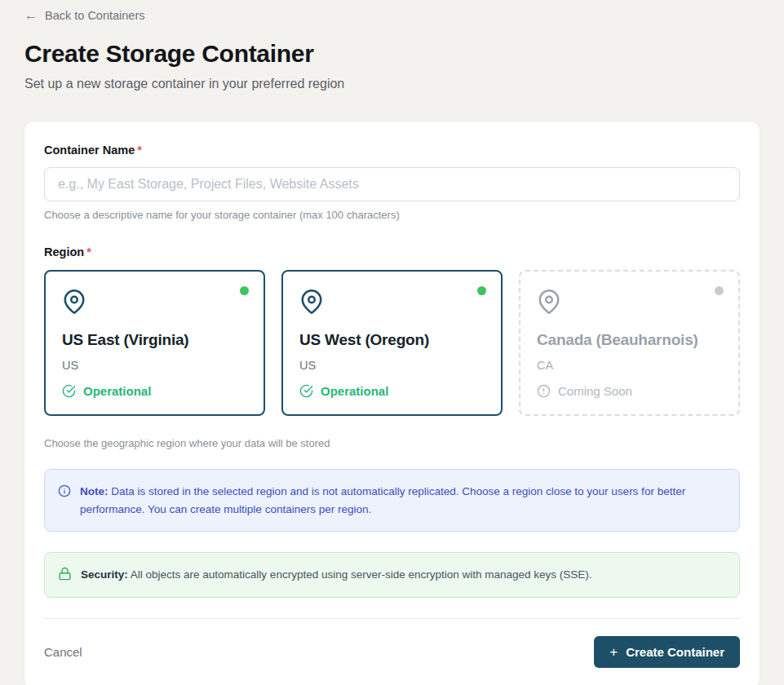 Image resolution: width=784 pixels, height=685 pixels. I want to click on back-arrow-icon: ←, so click(31, 15).